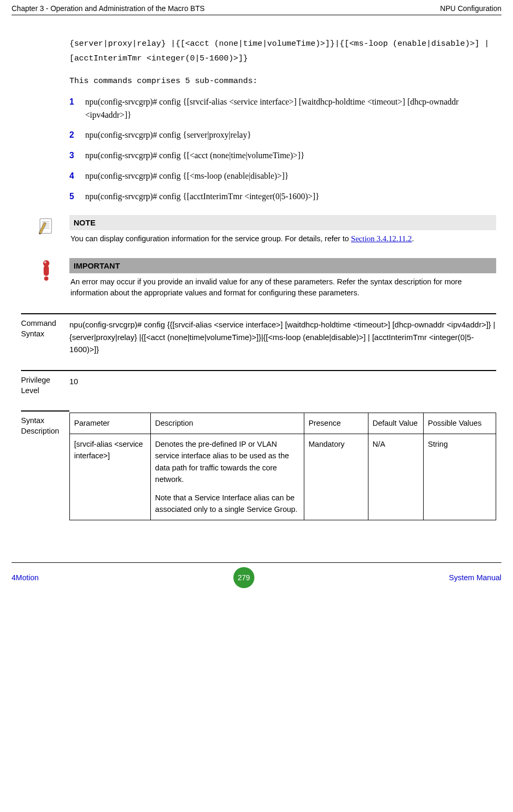 Image resolution: width=513 pixels, height=812 pixels. Describe the element at coordinates (244, 578) in the screenshot. I see `page-number-badge: 279` at that location.